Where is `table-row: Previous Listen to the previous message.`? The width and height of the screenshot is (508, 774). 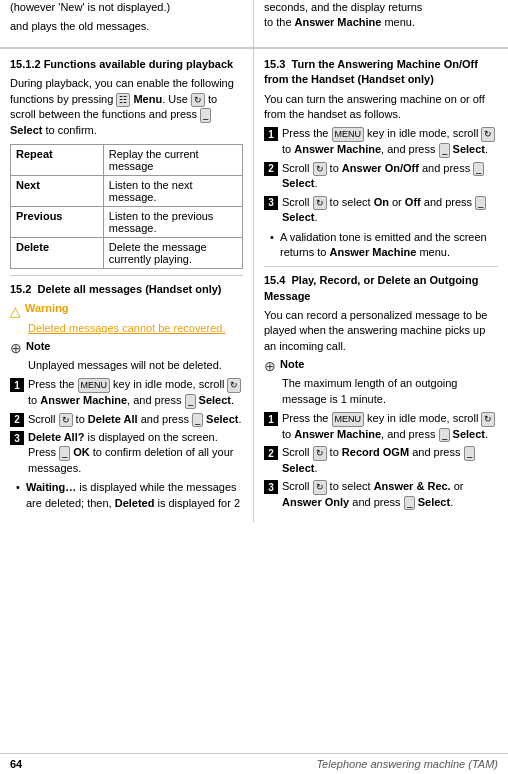 table-row: Previous Listen to the previous message. is located at coordinates (127, 222).